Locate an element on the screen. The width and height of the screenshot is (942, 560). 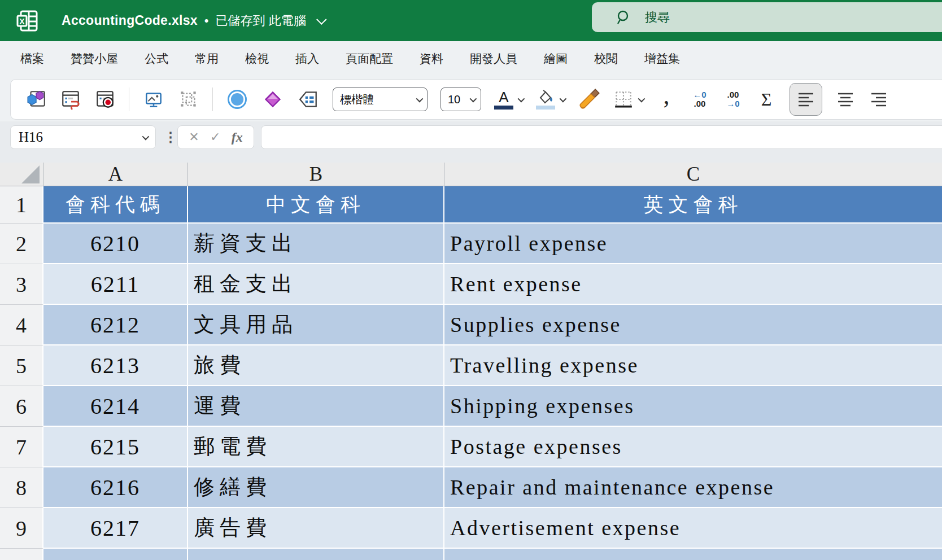
tab-draw: 繪圖 is located at coordinates (556, 59).